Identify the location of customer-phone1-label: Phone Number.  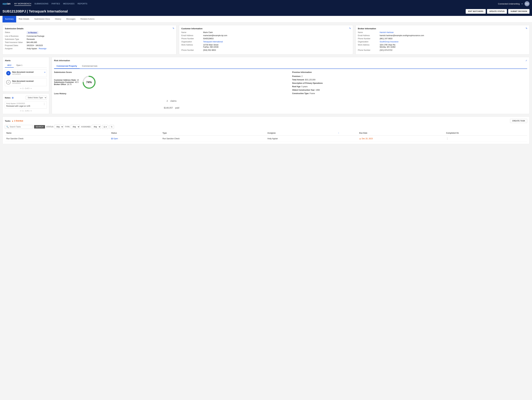
(192, 38).